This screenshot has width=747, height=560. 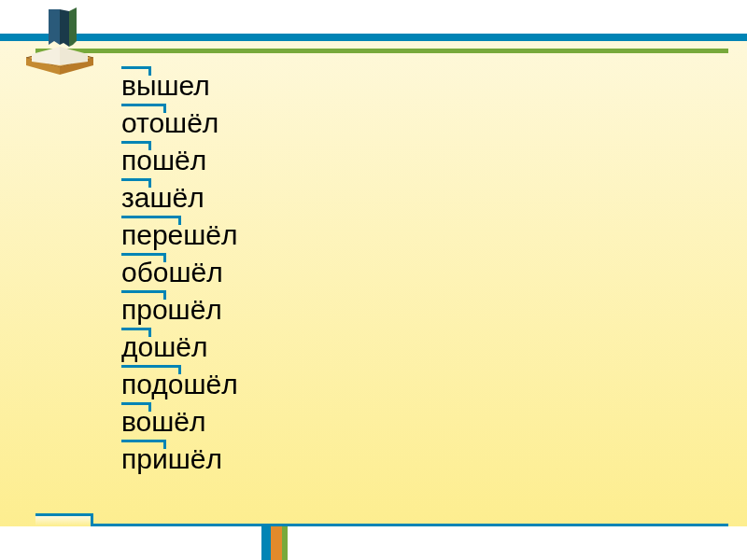 I want to click on top-white-bar, so click(x=374, y=17).